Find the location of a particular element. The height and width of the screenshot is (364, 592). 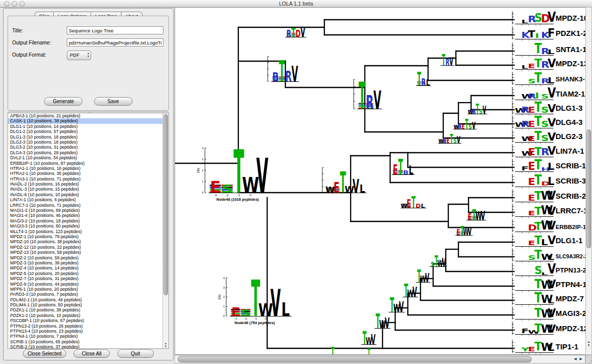

node-logo: ETWV is located at coordinates (464, 231).